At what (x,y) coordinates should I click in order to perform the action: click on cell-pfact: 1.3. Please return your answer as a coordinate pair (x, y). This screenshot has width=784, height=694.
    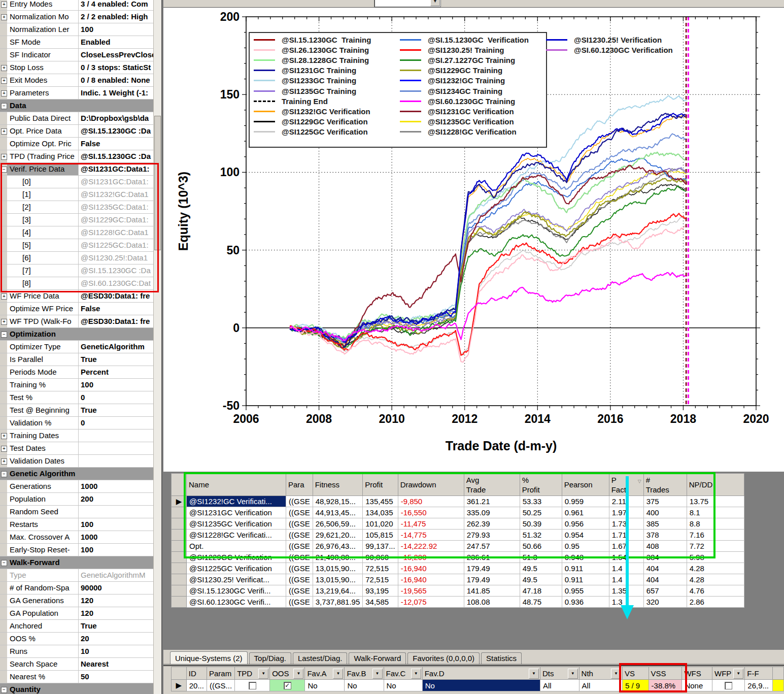
    Looking at the image, I should click on (626, 602).